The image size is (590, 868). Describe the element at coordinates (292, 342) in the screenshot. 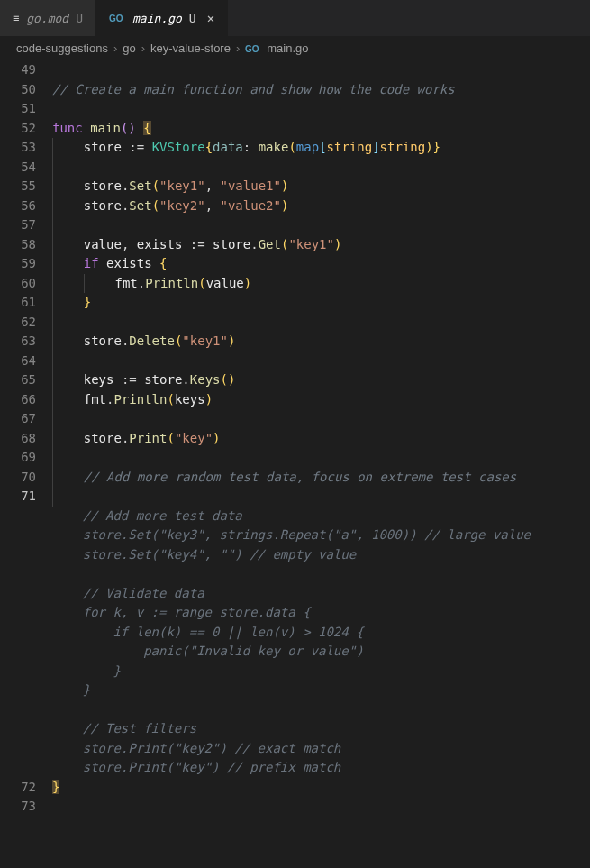

I see `code-line: store.Delete("key1")` at that location.